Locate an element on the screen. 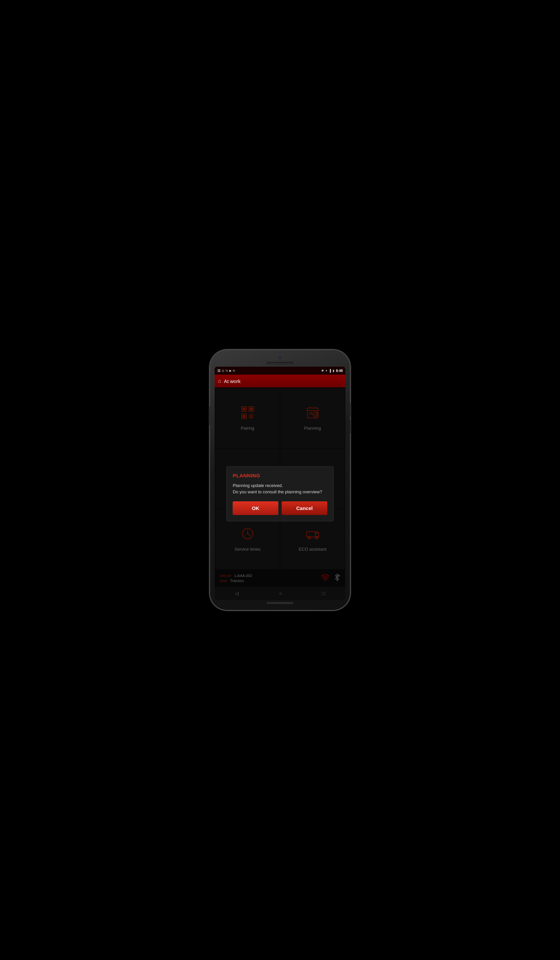 Image resolution: width=560 pixels, height=960 pixels. phone-device: 🖼 ◎ N ▶ N ✱ ▾ ▐ ▮ 8:49 ⌂ At work is located at coordinates (280, 480).